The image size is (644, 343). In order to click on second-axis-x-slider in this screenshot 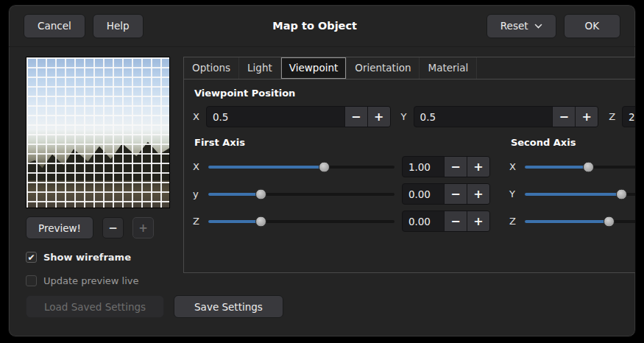, I will do `click(580, 166)`.